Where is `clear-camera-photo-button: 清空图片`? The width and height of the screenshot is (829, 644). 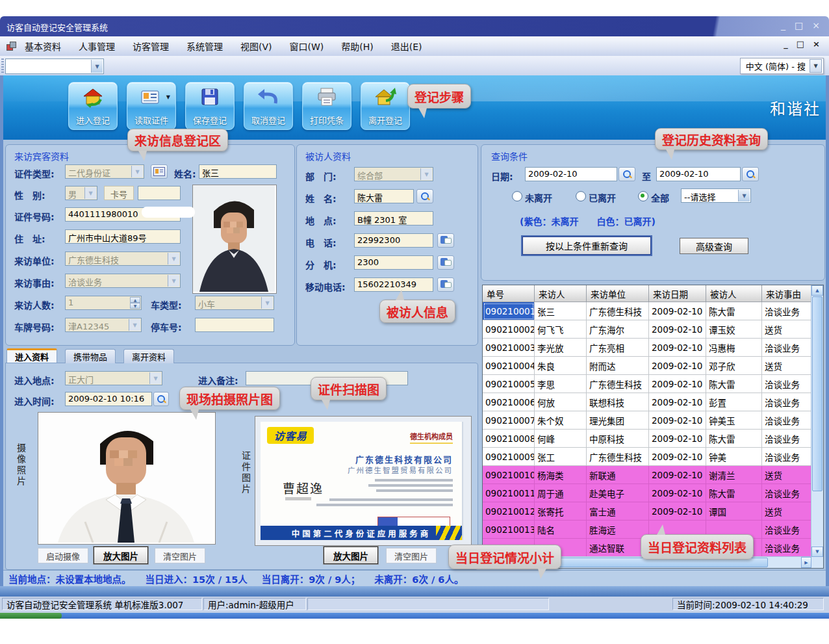
clear-camera-photo-button: 清空图片 is located at coordinates (180, 556).